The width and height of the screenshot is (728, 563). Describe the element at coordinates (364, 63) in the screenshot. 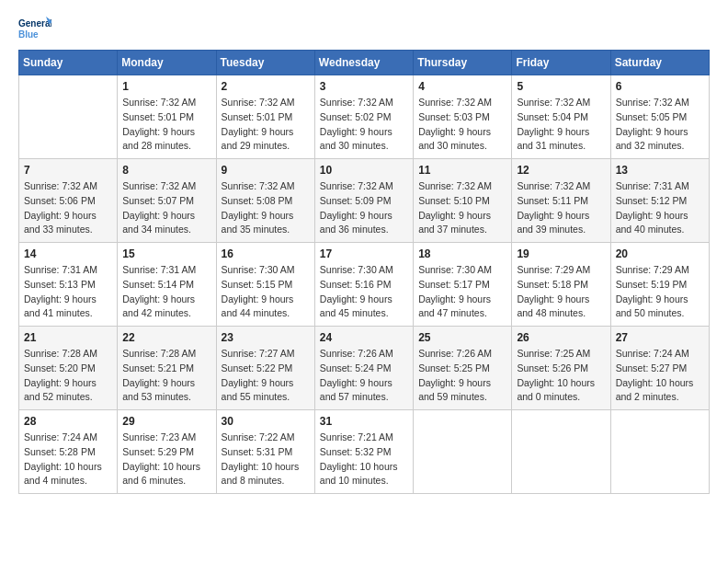

I see `calendar-header-row: SundayMondayTuesdayWednesdayThursdayFrid…` at that location.